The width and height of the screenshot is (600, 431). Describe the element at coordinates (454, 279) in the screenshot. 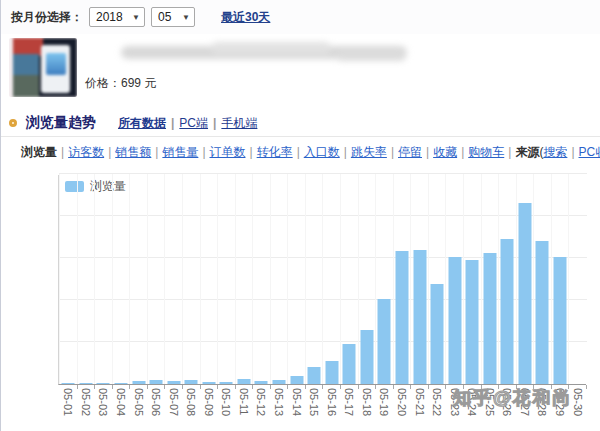

I see `bar-column: 05-23` at that location.